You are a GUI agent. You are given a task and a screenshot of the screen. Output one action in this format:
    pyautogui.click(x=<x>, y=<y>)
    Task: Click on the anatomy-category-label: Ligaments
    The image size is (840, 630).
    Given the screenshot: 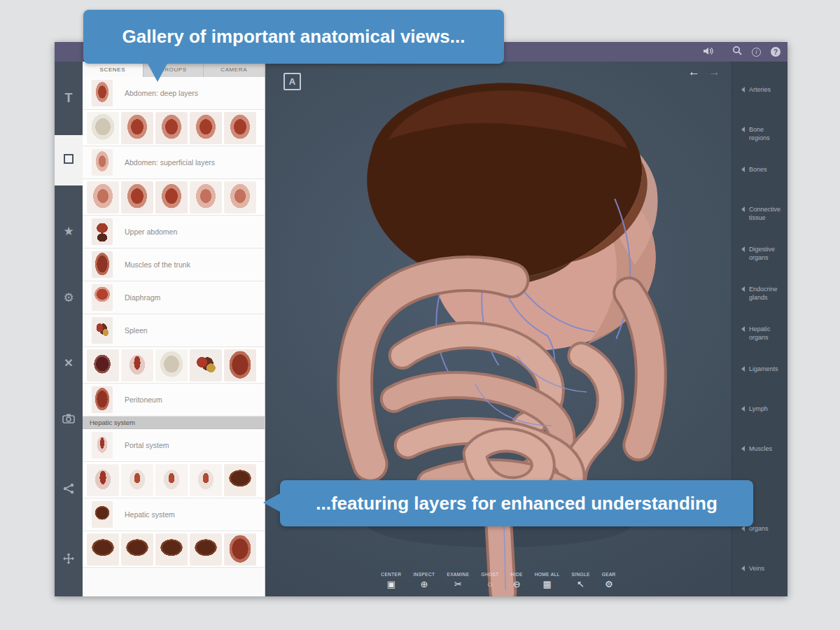 What is the action you would take?
    pyautogui.click(x=764, y=369)
    